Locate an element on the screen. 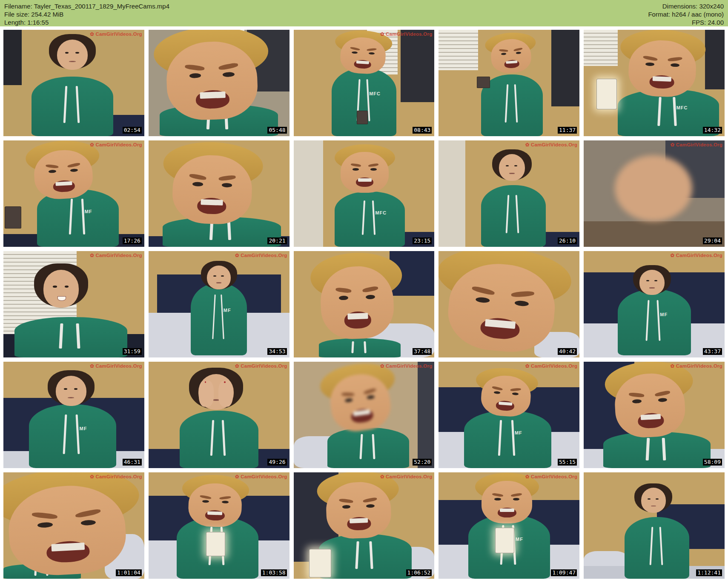 Image resolution: width=728 pixels, height=583 pixels. thumbnail-cell-5: MFC14:32 is located at coordinates (654, 83).